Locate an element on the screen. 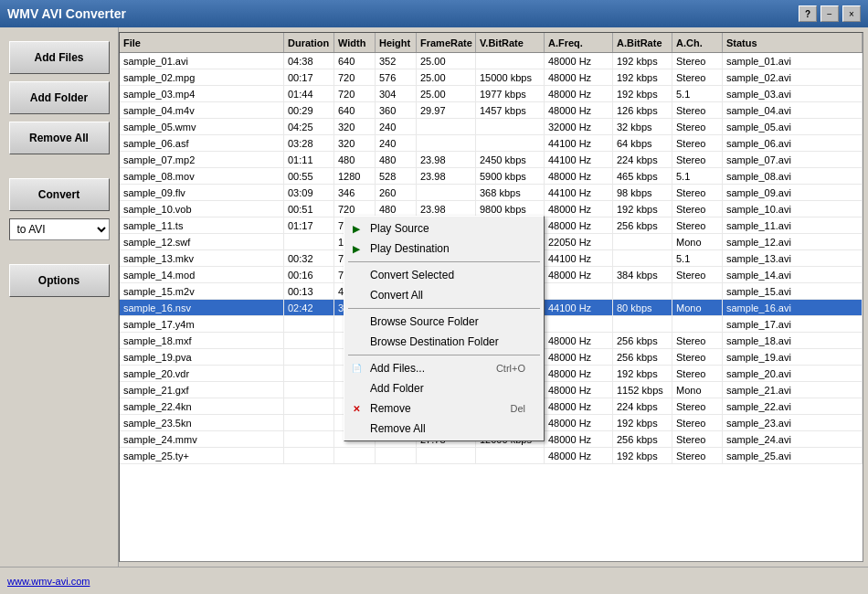  cell-height: 260 is located at coordinates (397, 192).